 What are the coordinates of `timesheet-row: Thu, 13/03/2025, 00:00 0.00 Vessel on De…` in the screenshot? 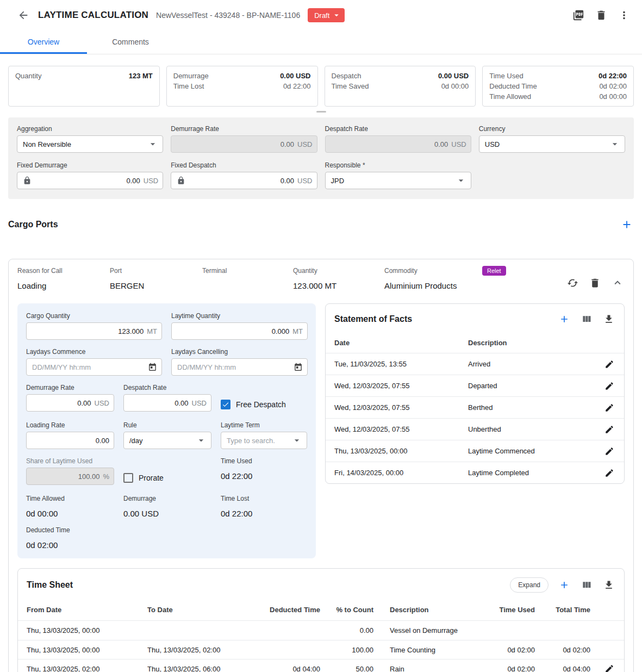 It's located at (321, 631).